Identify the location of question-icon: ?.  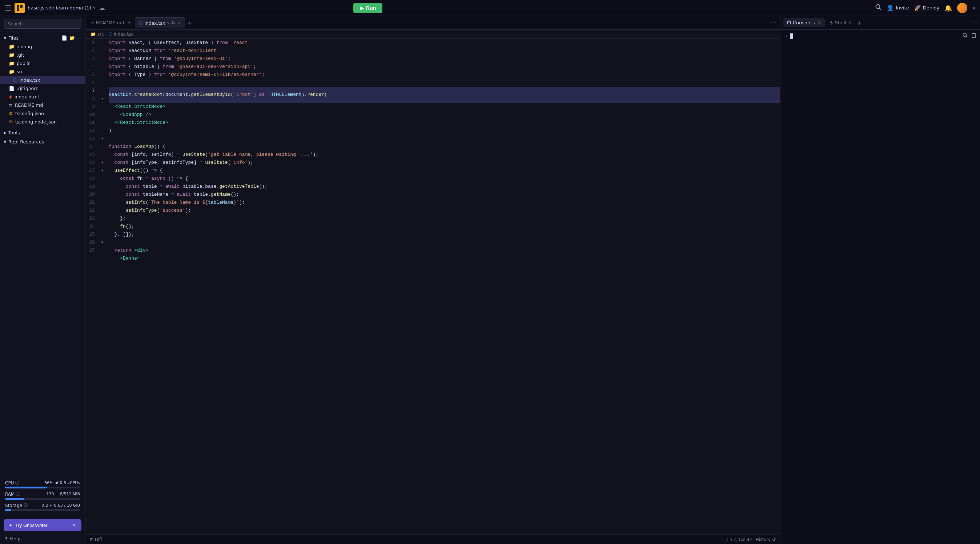
(6, 539).